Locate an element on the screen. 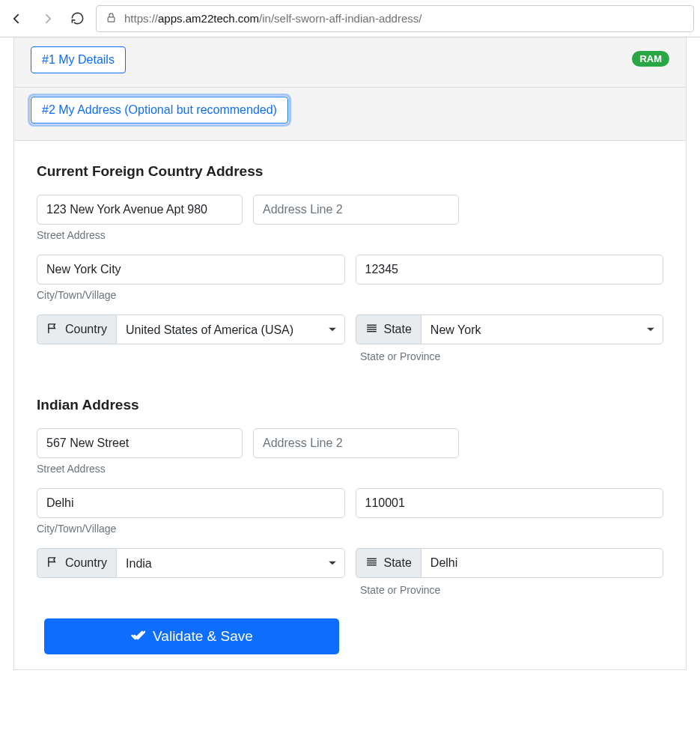 Image resolution: width=700 pixels, height=730 pixels. validate-save-button: Validate & Save is located at coordinates (192, 636).